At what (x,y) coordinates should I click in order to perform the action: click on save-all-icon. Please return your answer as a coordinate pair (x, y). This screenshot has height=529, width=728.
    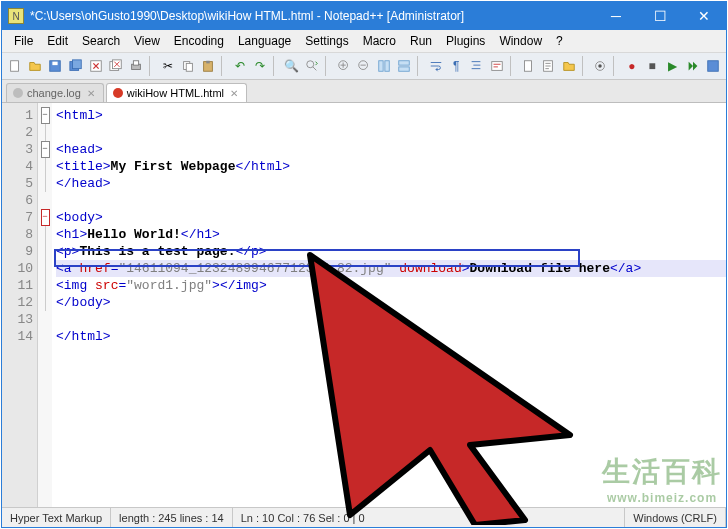
    Looking at the image, I should click on (76, 66).